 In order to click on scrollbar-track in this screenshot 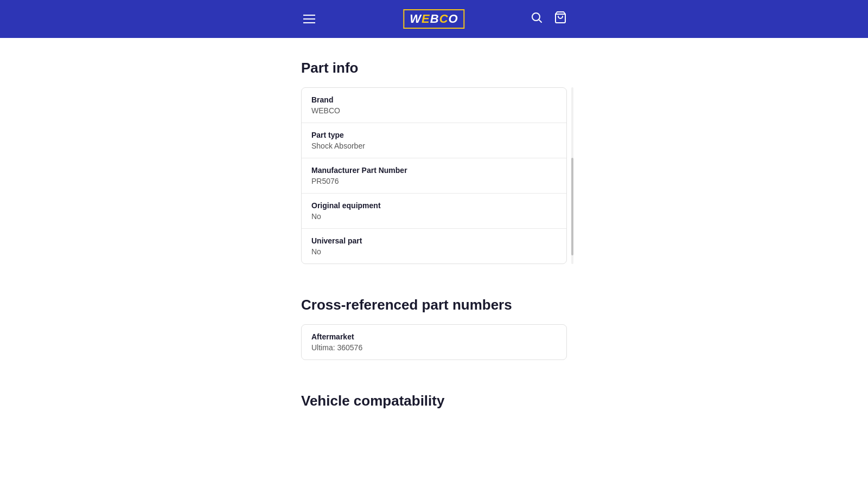, I will do `click(572, 176)`.